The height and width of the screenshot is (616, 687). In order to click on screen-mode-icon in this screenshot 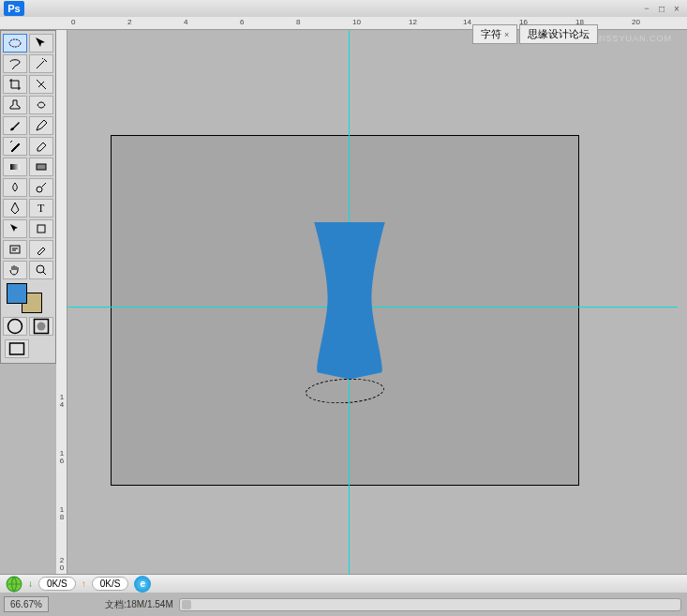, I will do `click(17, 349)`.